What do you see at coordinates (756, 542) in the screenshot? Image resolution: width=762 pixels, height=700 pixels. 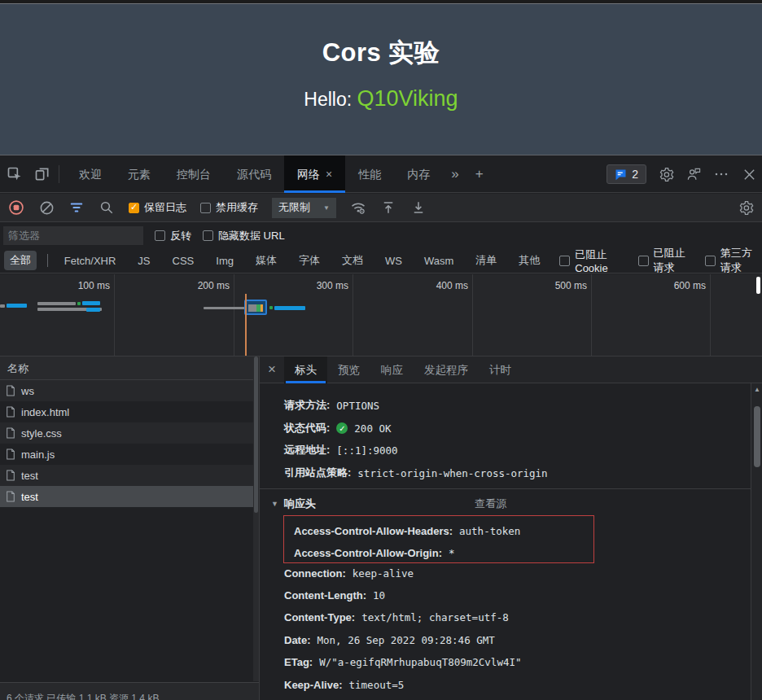 I see `details-scrollbar: ▲` at bounding box center [756, 542].